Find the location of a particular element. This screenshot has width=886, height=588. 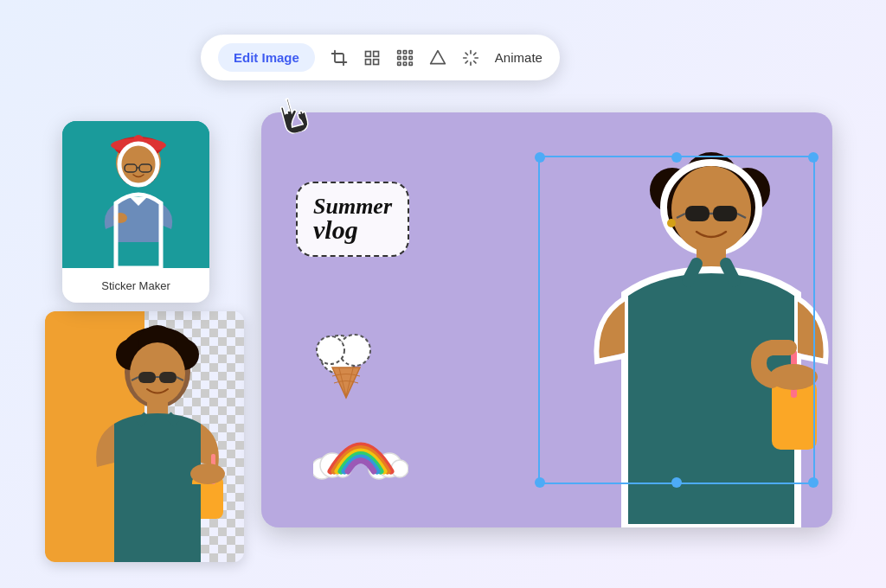

selection-handle-top-left is located at coordinates (540, 157).